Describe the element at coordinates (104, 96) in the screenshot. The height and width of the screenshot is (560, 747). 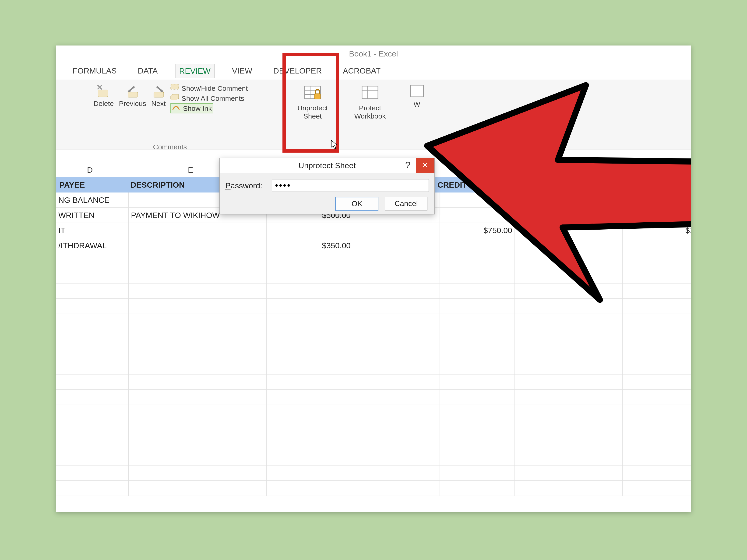
I see `delete-comment-button: Delete` at that location.